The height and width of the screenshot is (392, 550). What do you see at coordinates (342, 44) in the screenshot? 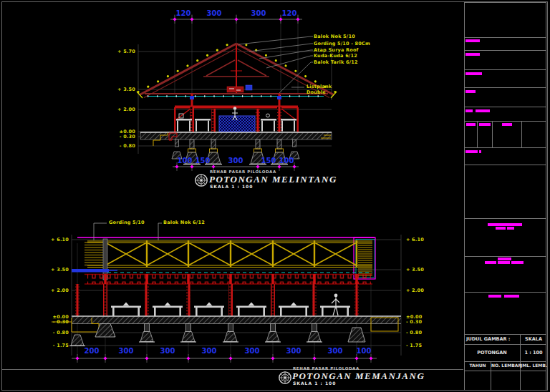
I see `callout-label: Gording 5/10 - 80Cm` at bounding box center [342, 44].